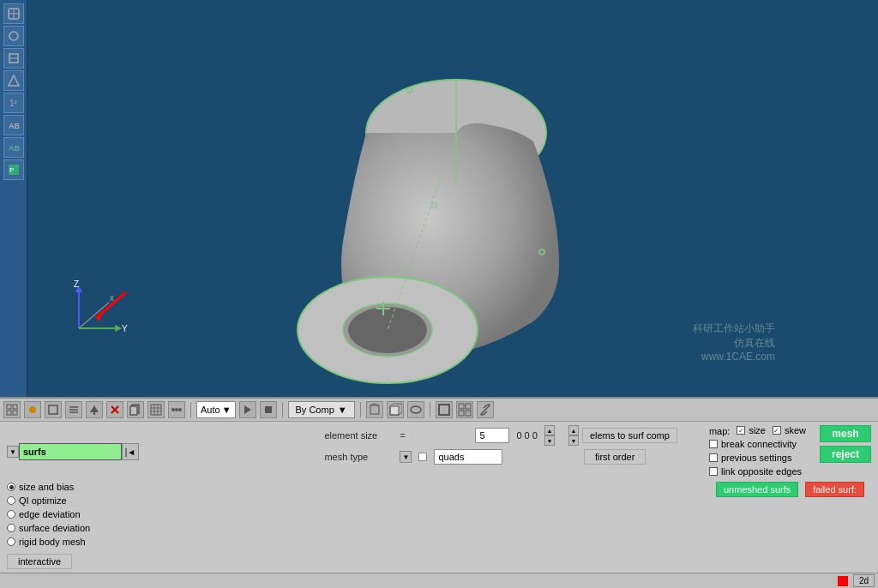 The image size is (878, 588). What do you see at coordinates (248, 410) in the screenshot?
I see `toolbar-icon-play` at bounding box center [248, 410].